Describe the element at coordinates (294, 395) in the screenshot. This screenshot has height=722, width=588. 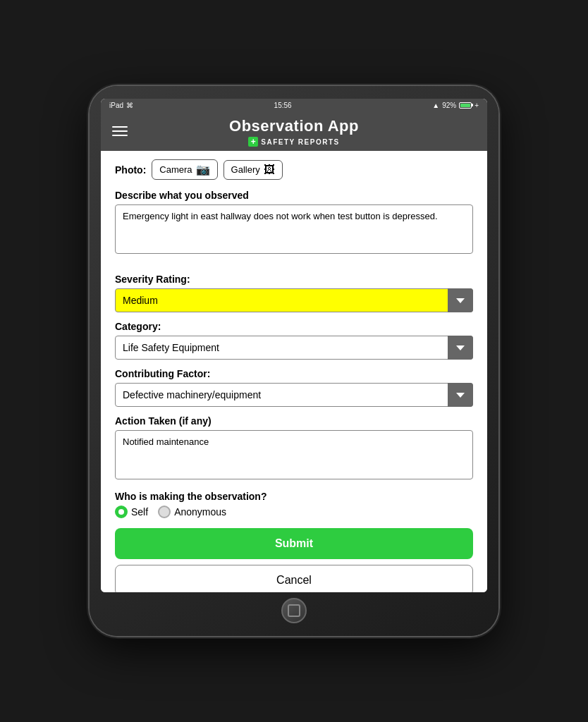
I see `contributing-select: Defective machinery/equipment Human Erro…` at that location.